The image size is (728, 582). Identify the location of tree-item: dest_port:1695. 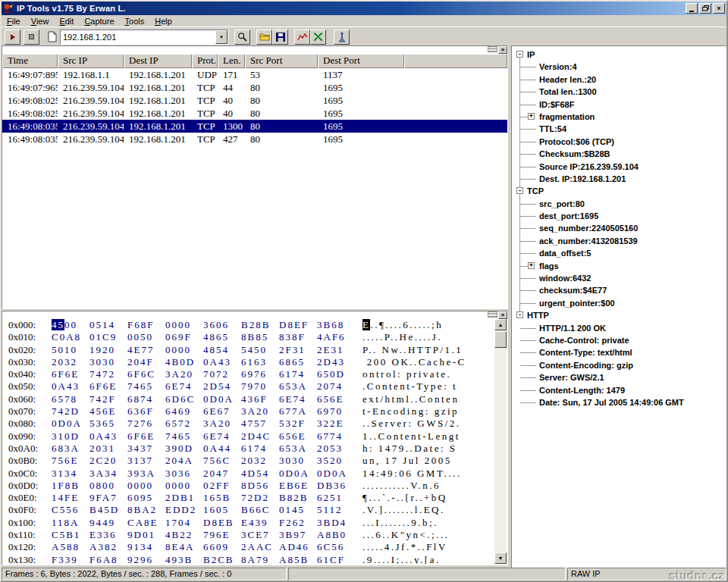
(619, 216).